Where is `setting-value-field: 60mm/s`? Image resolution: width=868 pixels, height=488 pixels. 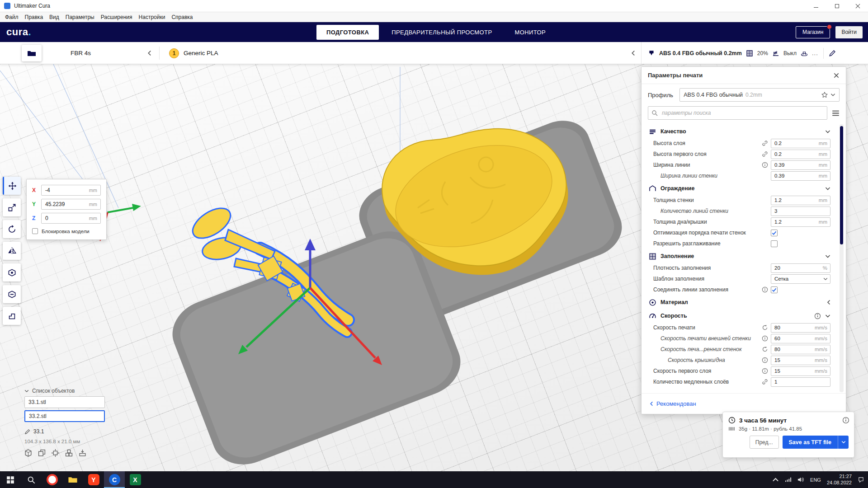
setting-value-field: 60mm/s is located at coordinates (801, 339).